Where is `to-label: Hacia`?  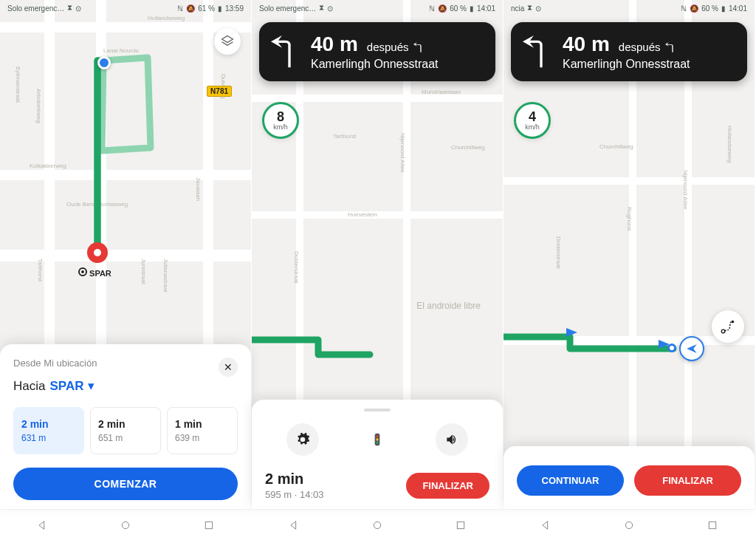 to-label: Hacia is located at coordinates (30, 386).